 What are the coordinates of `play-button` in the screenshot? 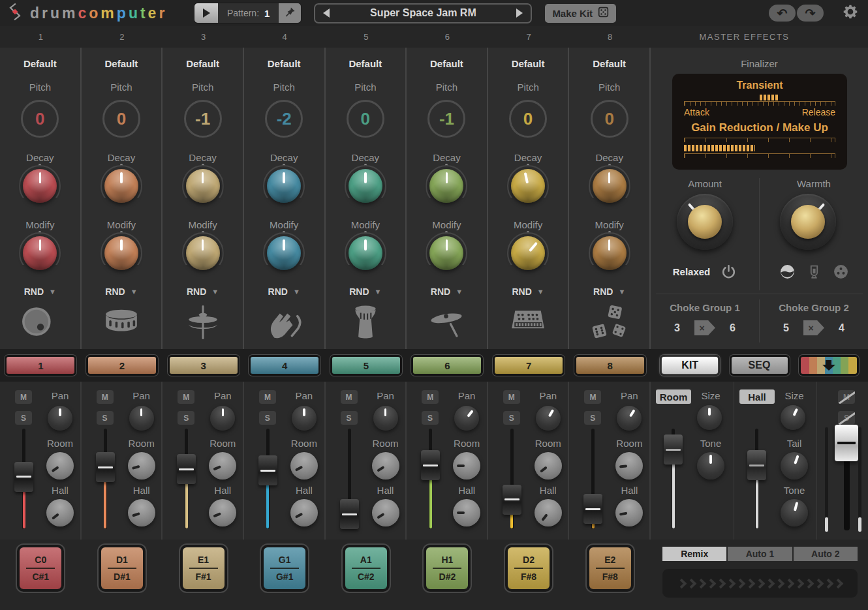 It's located at (206, 13).